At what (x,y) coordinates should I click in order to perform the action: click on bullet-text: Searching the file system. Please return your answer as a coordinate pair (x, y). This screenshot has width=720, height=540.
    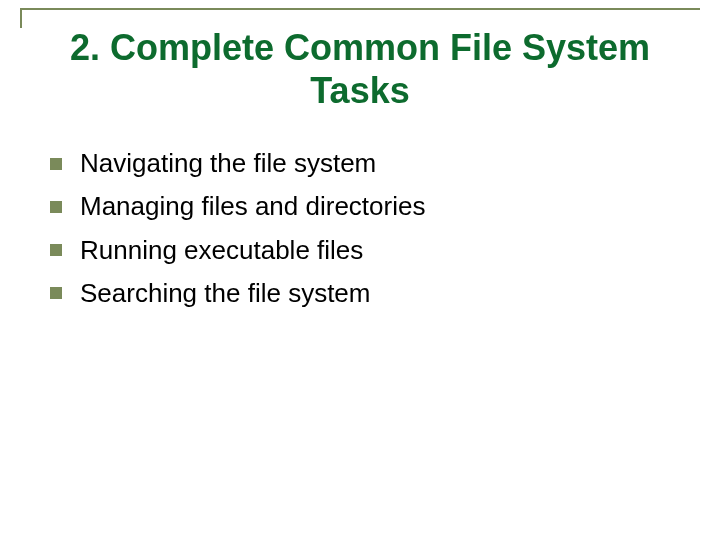
    Looking at the image, I should click on (225, 294).